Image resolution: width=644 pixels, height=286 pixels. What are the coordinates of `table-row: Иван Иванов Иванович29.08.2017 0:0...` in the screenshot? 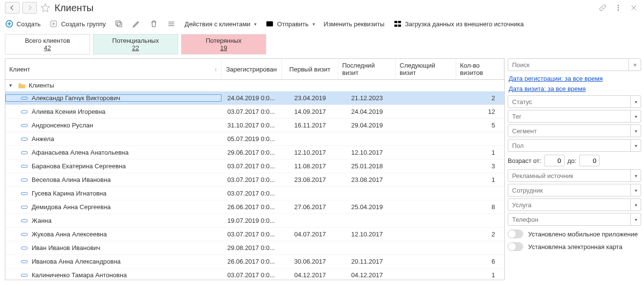 It's located at (255, 248).